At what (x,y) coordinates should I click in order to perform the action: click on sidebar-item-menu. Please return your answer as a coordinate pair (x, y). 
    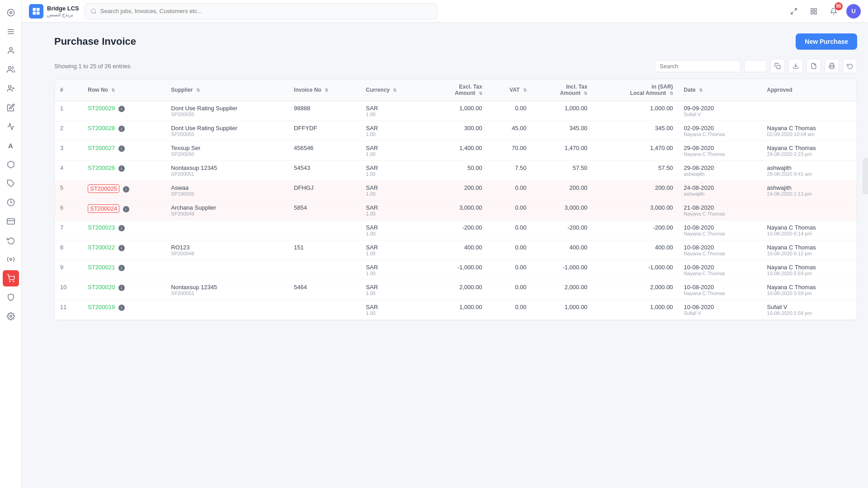
    Looking at the image, I should click on (11, 32).